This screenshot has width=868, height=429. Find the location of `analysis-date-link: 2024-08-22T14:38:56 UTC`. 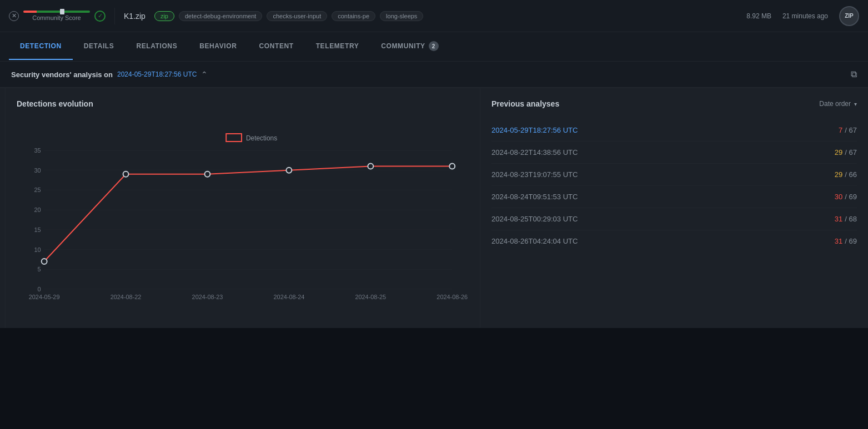

analysis-date-link: 2024-08-22T14:38:56 UTC is located at coordinates (534, 152).